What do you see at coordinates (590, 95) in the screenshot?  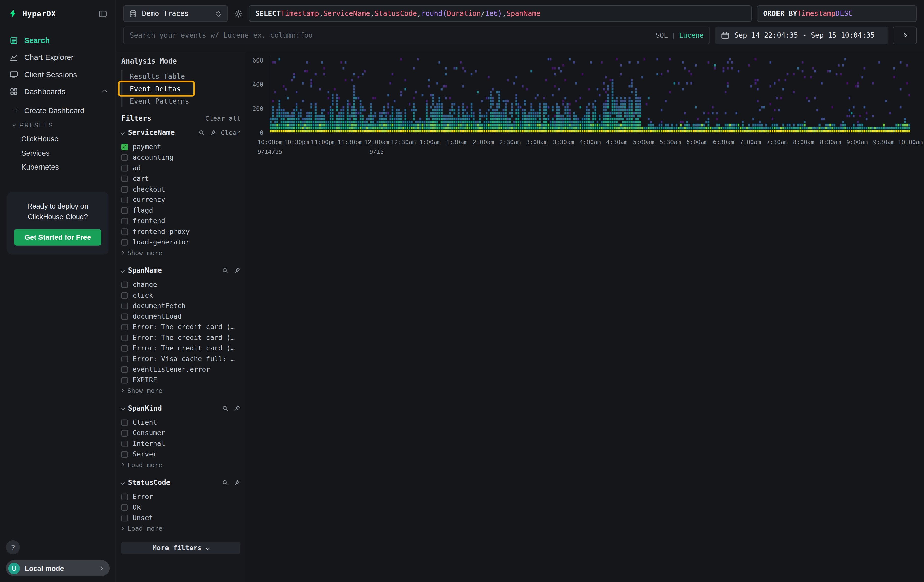 I see `events-heatmap-canvas` at bounding box center [590, 95].